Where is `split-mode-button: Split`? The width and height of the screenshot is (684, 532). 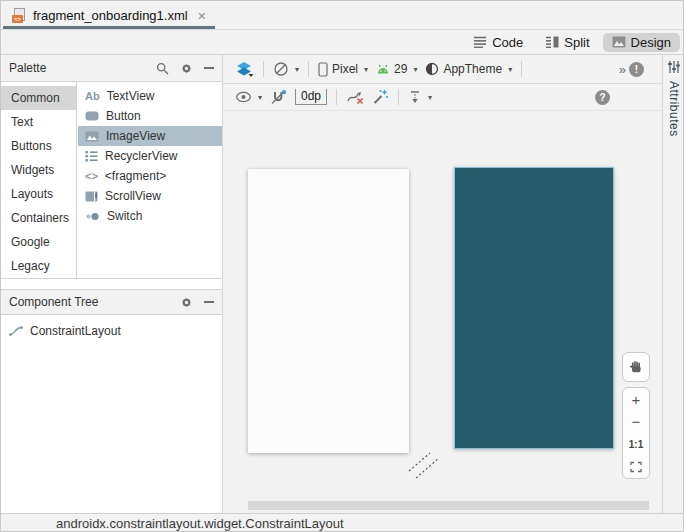
split-mode-button: Split is located at coordinates (567, 42).